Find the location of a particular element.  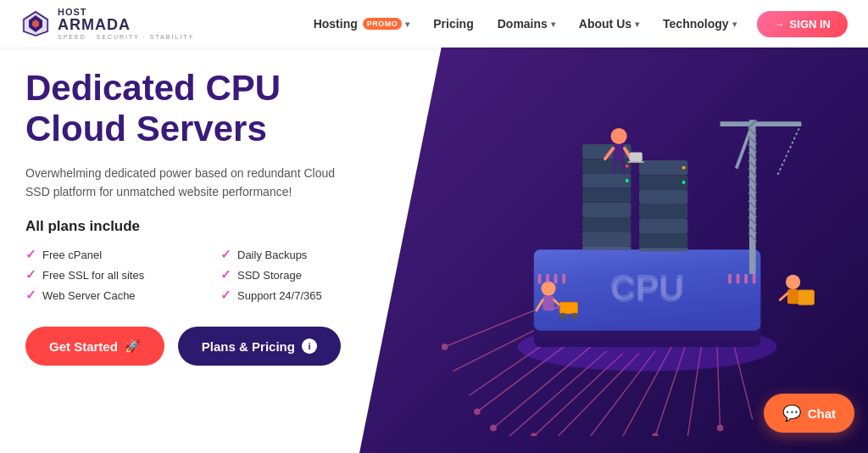

hero-title: Dedicated CPU Cloud Servers is located at coordinates (212, 109).